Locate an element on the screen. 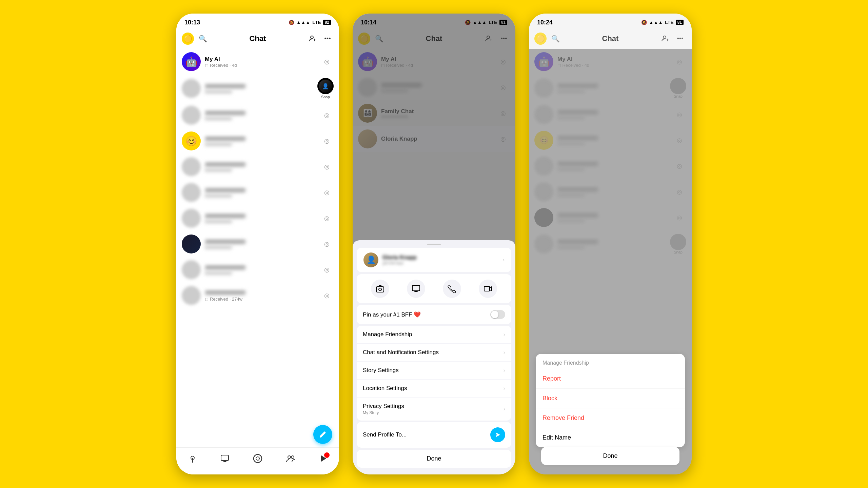 The width and height of the screenshot is (868, 488). chat-status-10: ◻ Received · 274w is located at coordinates (262, 299).